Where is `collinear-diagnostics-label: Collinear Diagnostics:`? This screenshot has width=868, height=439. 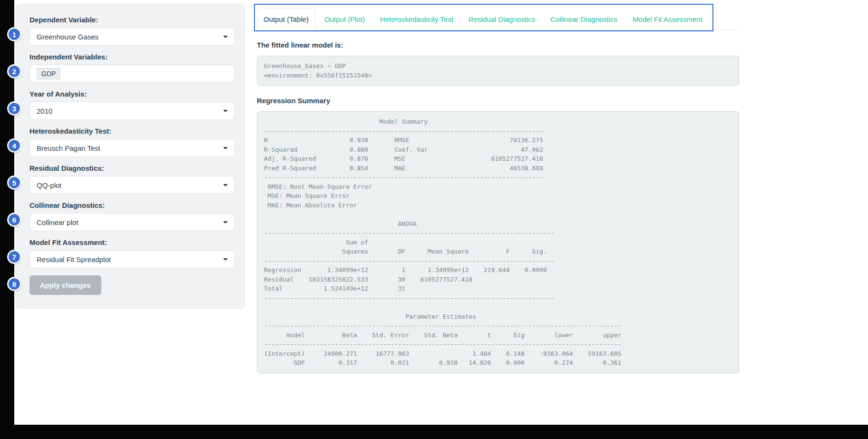
collinear-diagnostics-label: Collinear Diagnostics: is located at coordinates (132, 205).